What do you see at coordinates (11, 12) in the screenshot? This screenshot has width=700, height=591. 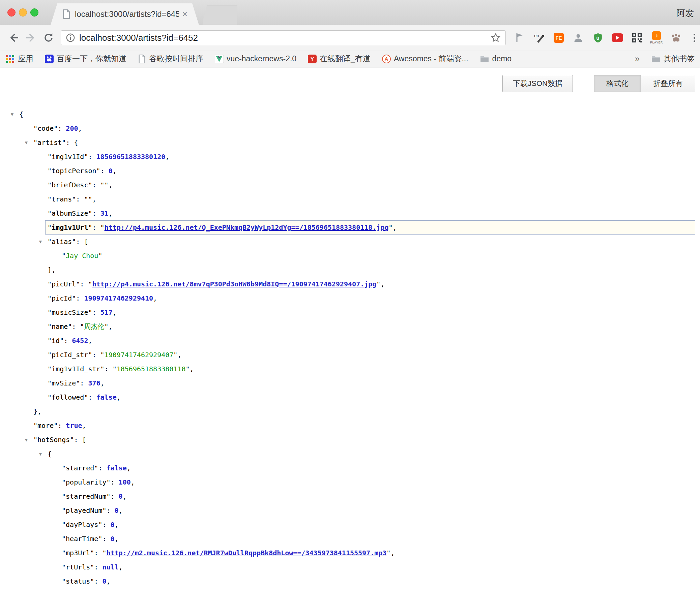 I see `window-close-button` at bounding box center [11, 12].